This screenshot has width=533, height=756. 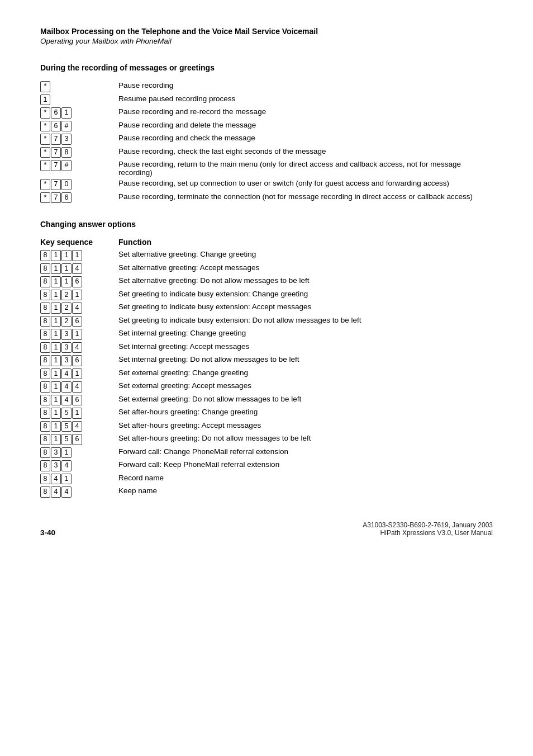 I want to click on key-cell: 8126, so click(x=79, y=322).